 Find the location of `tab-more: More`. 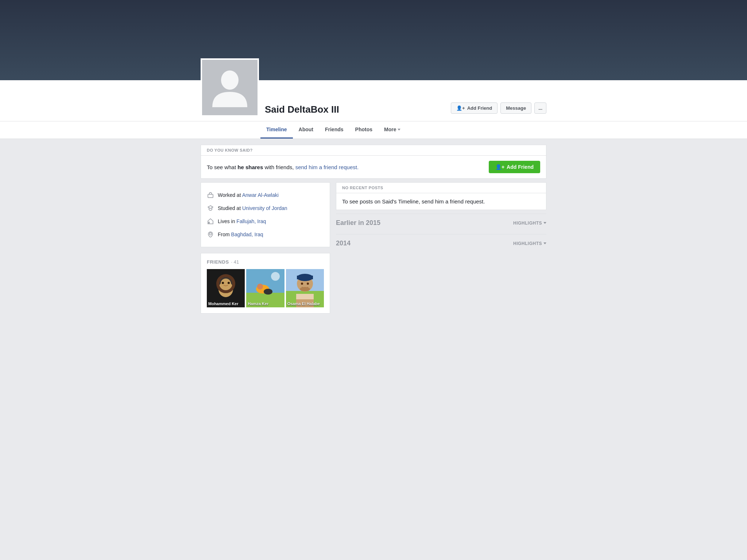

tab-more: More is located at coordinates (392, 130).